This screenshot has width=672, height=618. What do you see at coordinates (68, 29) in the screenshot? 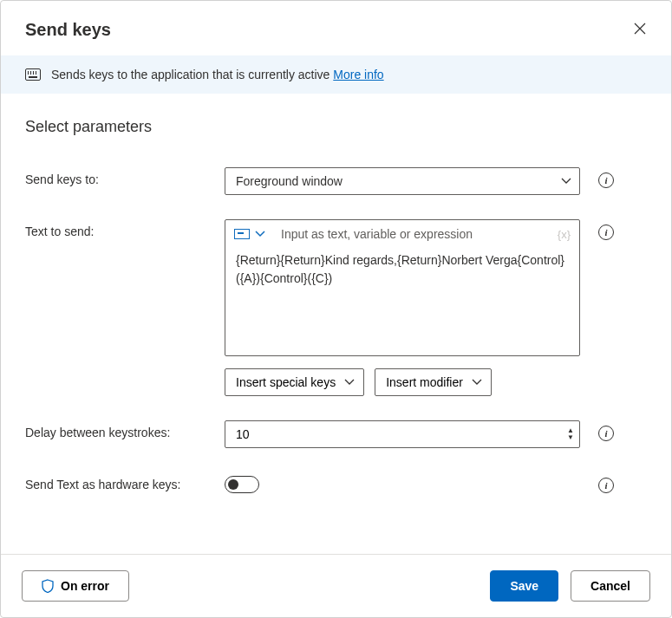
I see `dialog-title: Send keys` at bounding box center [68, 29].